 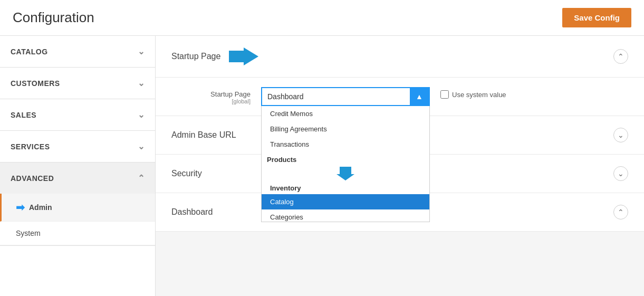 I want to click on startup-page-label: Startup Page, so click(x=196, y=56).